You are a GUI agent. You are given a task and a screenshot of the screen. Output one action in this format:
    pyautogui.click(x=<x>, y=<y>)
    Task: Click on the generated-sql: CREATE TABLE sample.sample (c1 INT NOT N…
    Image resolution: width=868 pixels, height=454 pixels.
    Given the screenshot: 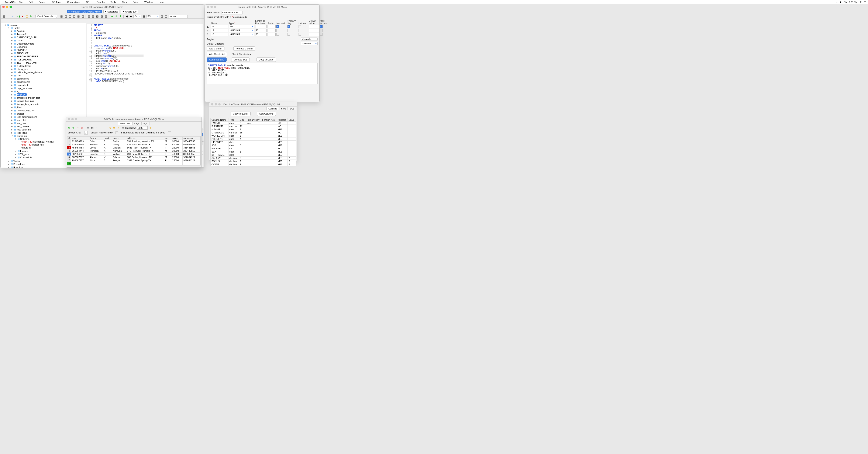 What is the action you would take?
    pyautogui.click(x=262, y=73)
    